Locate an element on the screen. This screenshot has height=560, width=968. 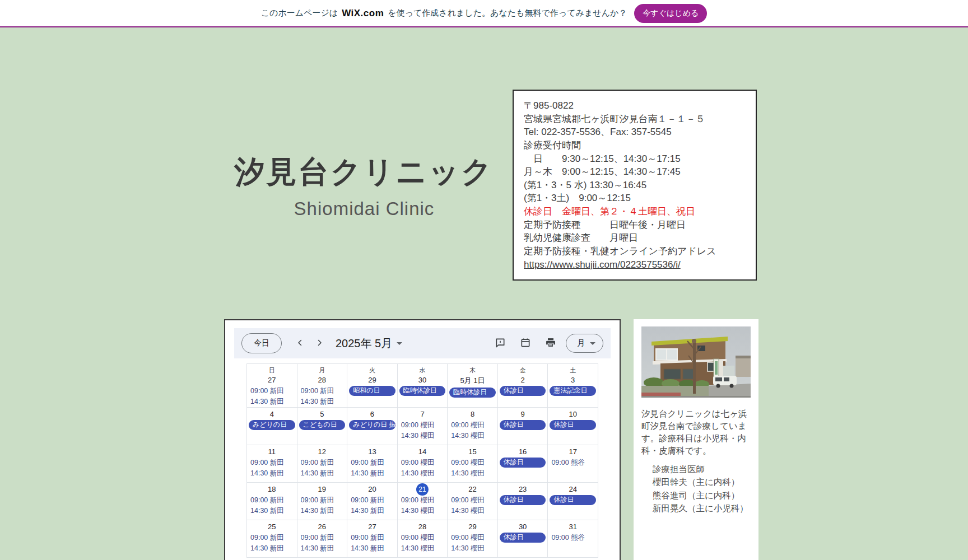
date-label: 5 is located at coordinates (323, 414).